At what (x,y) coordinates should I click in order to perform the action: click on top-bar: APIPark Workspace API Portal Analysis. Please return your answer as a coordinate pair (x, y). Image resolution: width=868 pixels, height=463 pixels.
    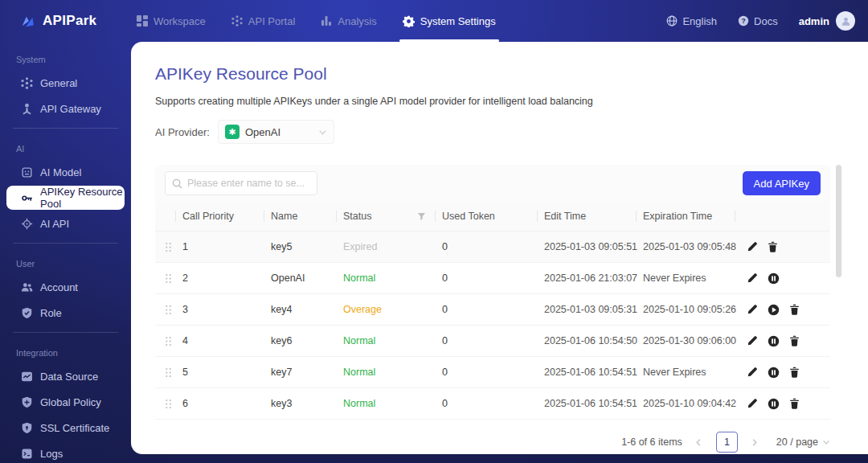
    Looking at the image, I should click on (434, 21).